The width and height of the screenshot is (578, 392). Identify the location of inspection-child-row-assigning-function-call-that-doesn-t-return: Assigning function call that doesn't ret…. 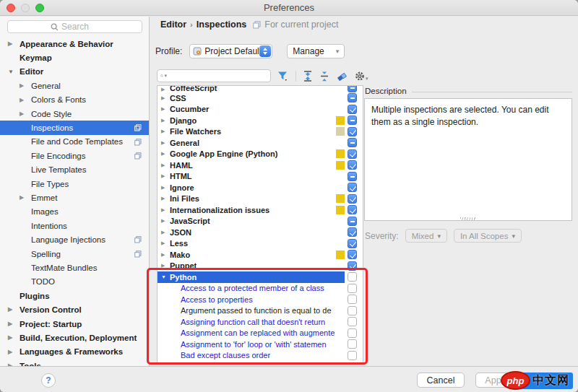
(260, 322).